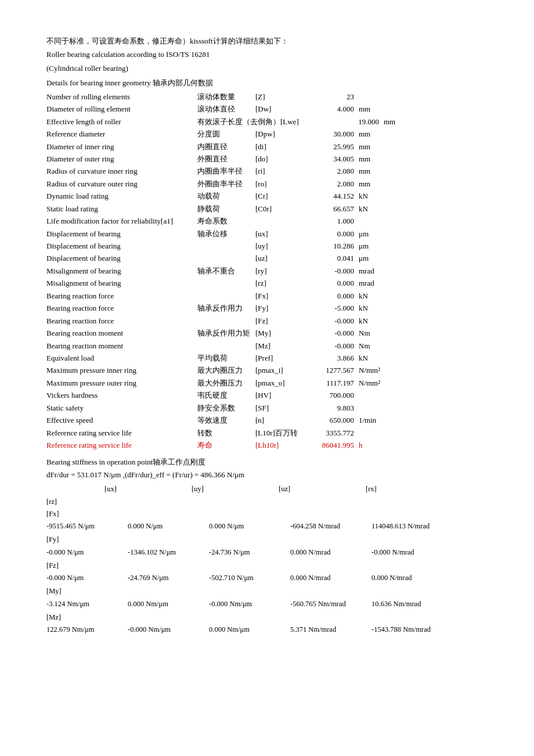 The width and height of the screenshot is (534, 756). Describe the element at coordinates (122, 408) in the screenshot. I see `row-label-en: Static safety` at that location.